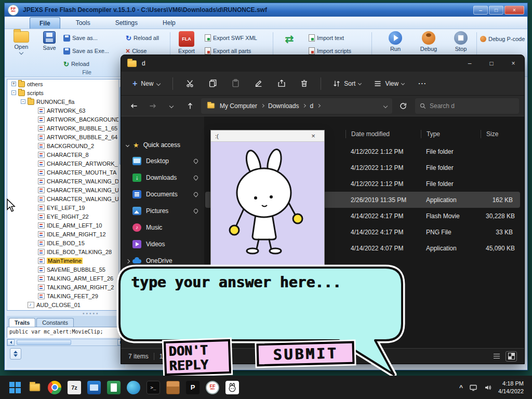 Image resolution: width=532 pixels, height=399 pixels. Describe the element at coordinates (232, 388) in the screenshot. I see `taskbar-game` at that location.